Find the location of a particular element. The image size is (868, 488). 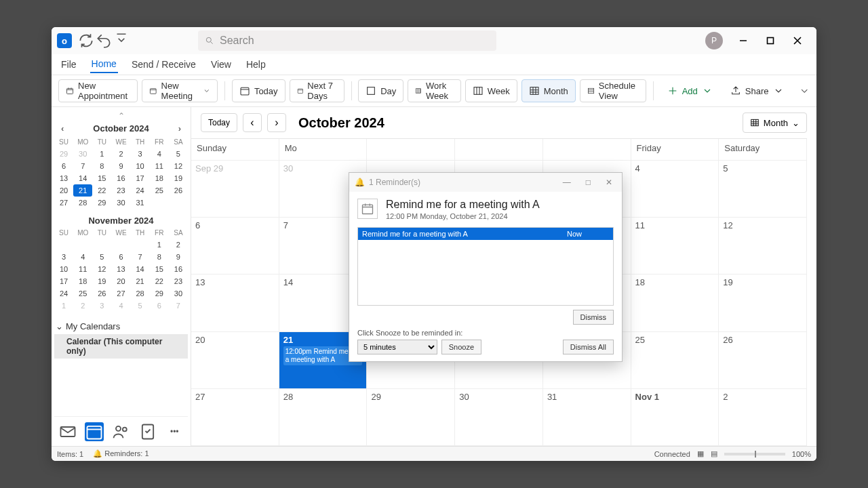

day-cell: Nov 1 is located at coordinates (675, 418).